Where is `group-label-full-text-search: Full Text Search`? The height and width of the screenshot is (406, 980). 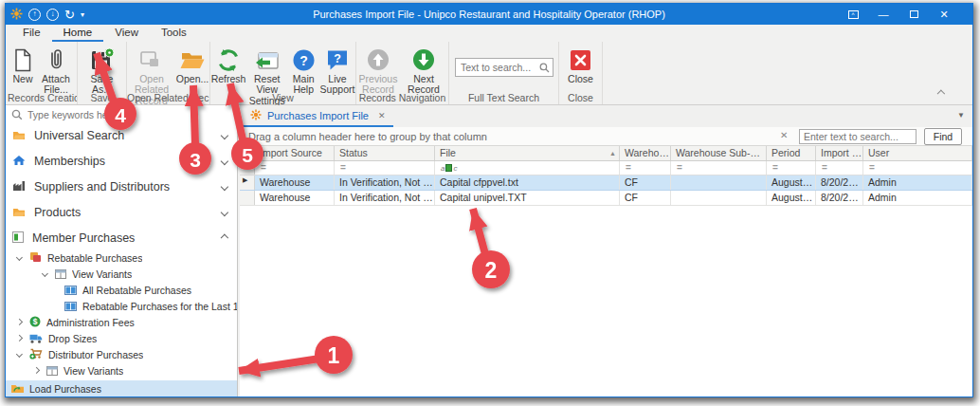 group-label-full-text-search: Full Text Search is located at coordinates (504, 98).